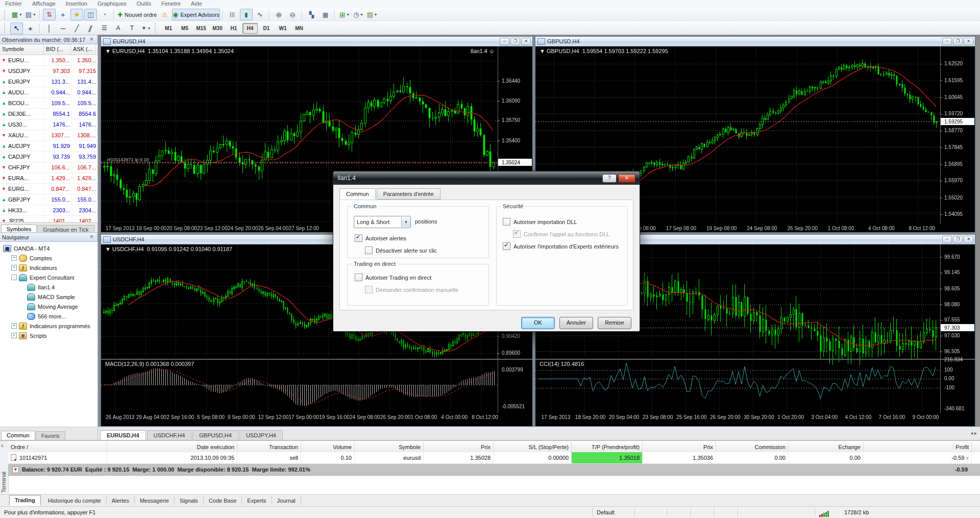 This screenshot has width=980, height=518. What do you see at coordinates (49, 125) in the screenshot?
I see `market-watch-row-US30: ▲US30...1476...1476...` at bounding box center [49, 125].